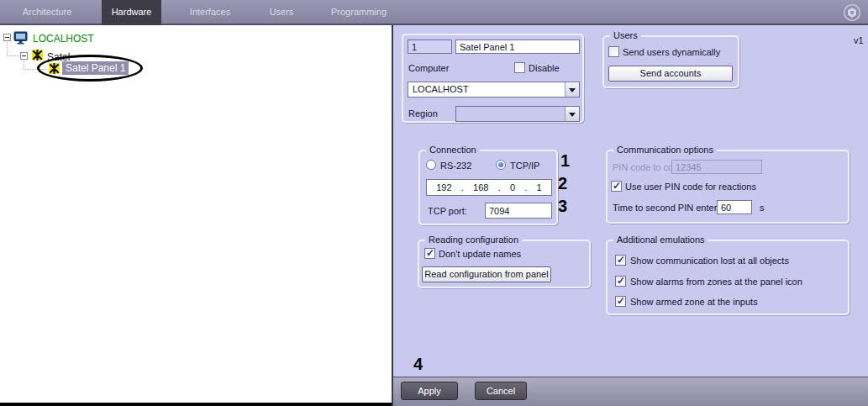 The height and width of the screenshot is (406, 868). I want to click on tab-interfaces: Interfaces, so click(210, 13).